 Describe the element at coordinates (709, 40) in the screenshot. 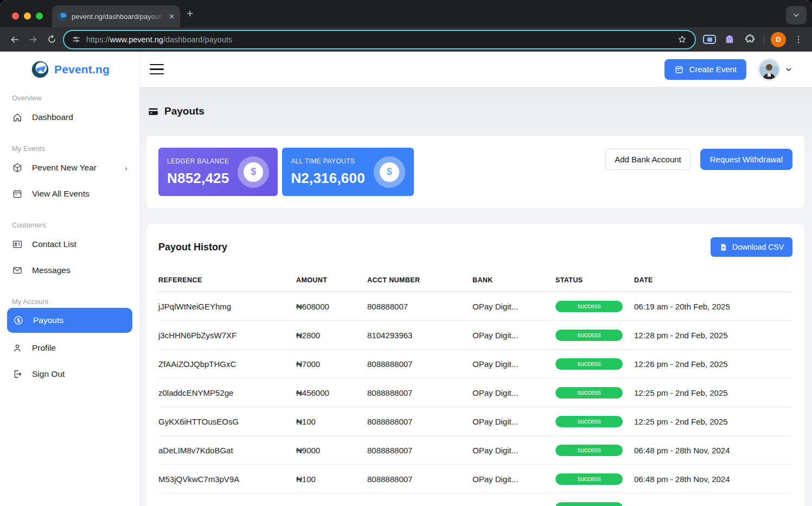

I see `media-controls-button` at that location.